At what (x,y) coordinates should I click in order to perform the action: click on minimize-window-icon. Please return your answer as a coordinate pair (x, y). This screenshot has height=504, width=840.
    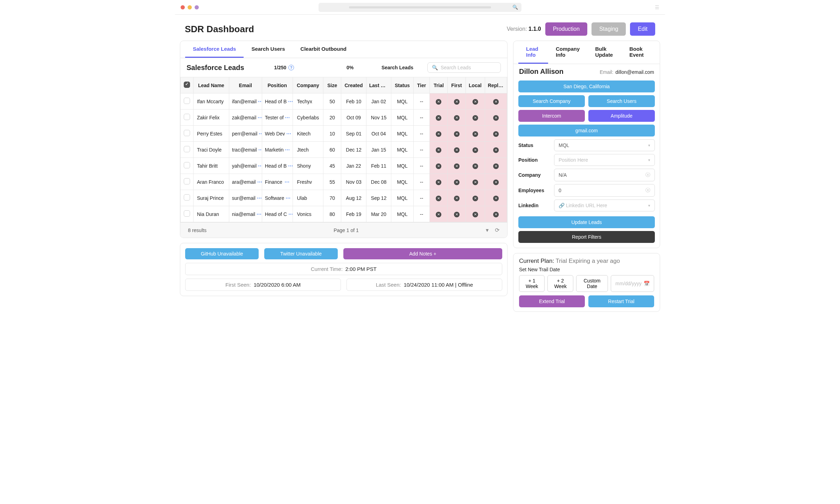
    Looking at the image, I should click on (190, 7).